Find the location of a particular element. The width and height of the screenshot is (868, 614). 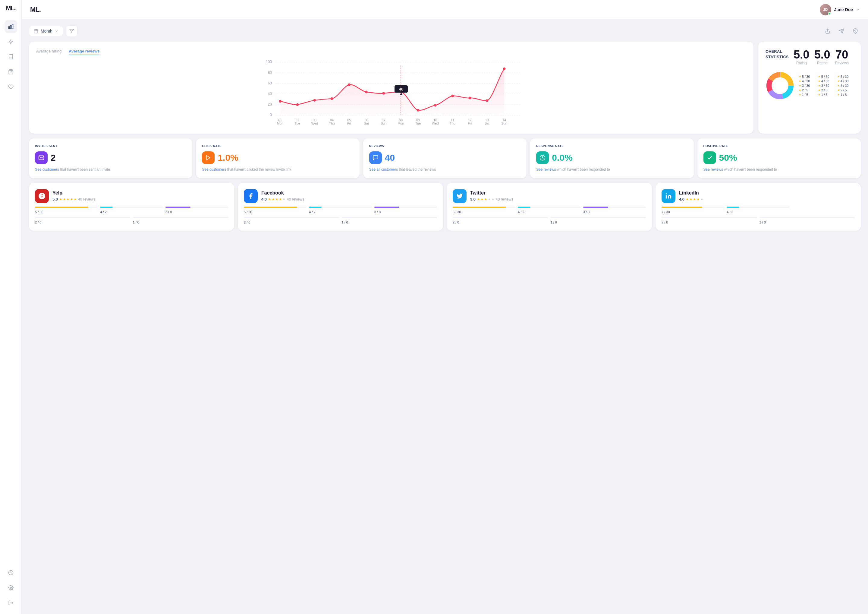

sidebar-item-bag is located at coordinates (11, 72).